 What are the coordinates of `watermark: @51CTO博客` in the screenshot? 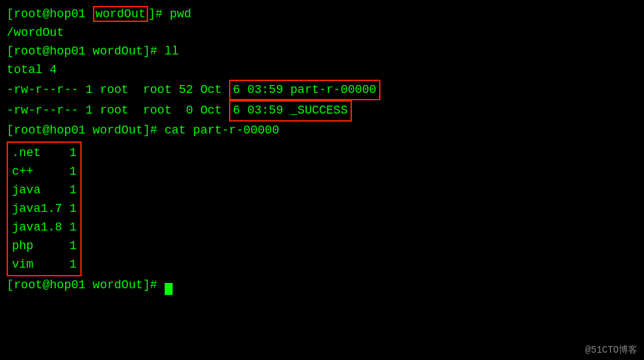 It's located at (611, 350).